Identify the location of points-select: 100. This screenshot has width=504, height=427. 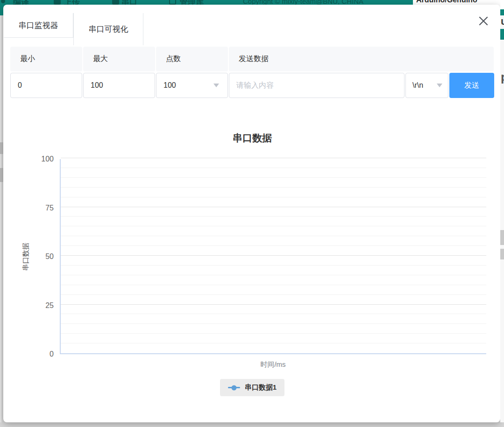
(192, 85).